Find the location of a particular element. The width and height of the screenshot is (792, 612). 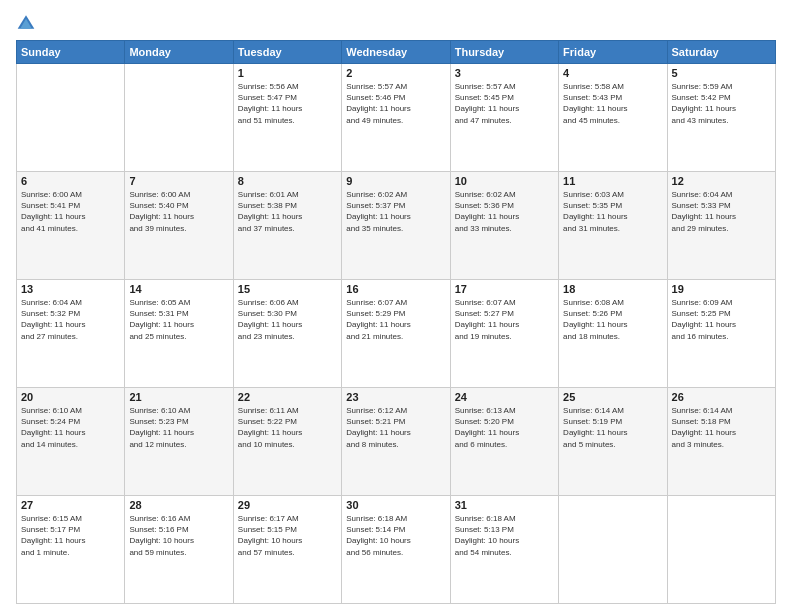

day-number: 11 is located at coordinates (612, 181).